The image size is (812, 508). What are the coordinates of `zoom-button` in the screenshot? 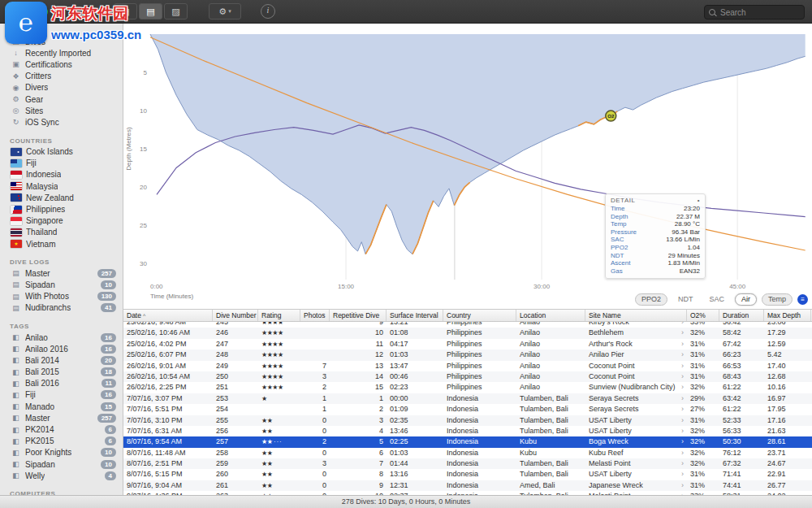 It's located at (44, 11).